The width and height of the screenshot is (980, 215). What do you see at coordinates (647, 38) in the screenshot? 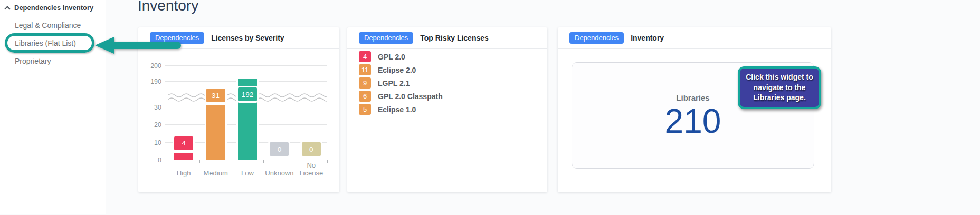
I see `card-title: Inventory` at bounding box center [647, 38].